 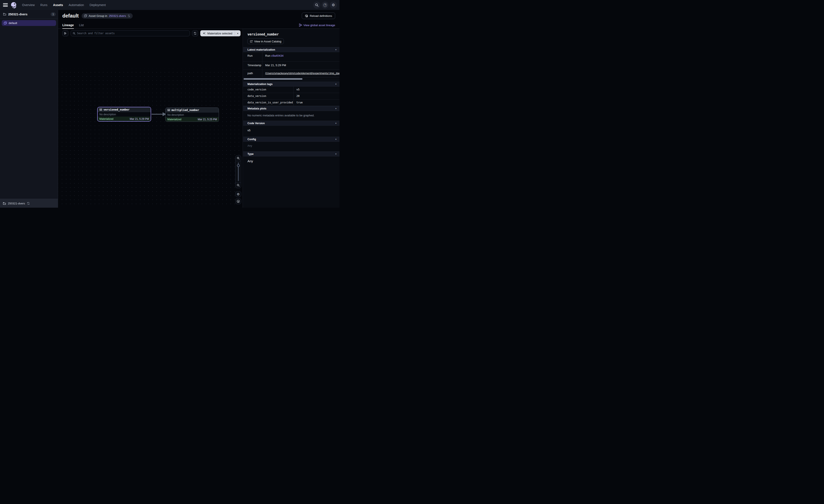 What do you see at coordinates (98, 16) in the screenshot?
I see `badge-prefix: Asset Group in` at bounding box center [98, 16].